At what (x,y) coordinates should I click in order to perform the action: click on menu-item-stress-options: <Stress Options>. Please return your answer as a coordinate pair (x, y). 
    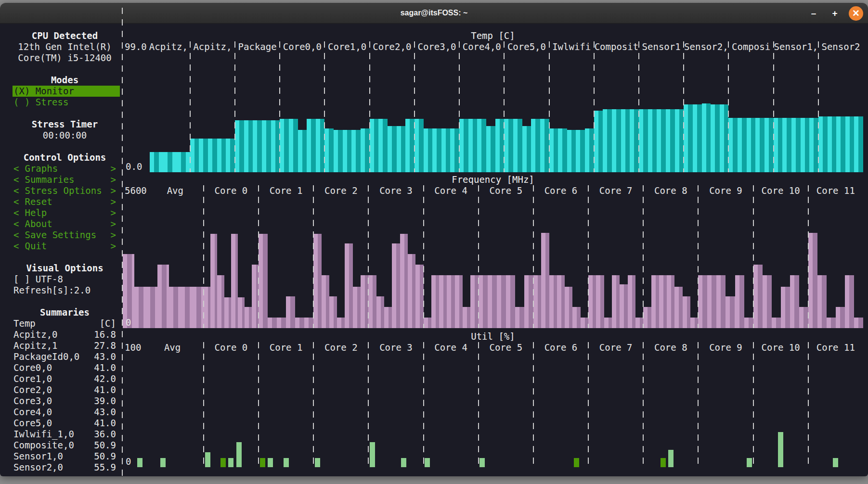
    Looking at the image, I should click on (65, 191).